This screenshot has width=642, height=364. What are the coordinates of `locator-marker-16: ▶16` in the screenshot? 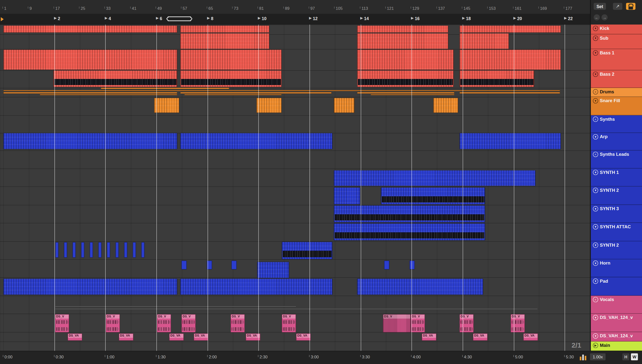 It's located at (415, 18).